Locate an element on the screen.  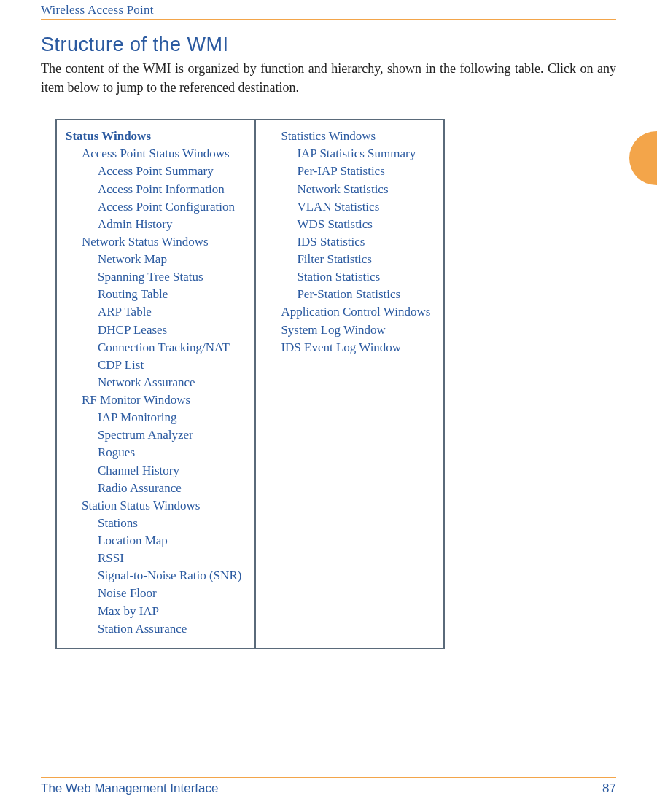
toc-link: Per-IAP Statistics is located at coordinates (363, 171).